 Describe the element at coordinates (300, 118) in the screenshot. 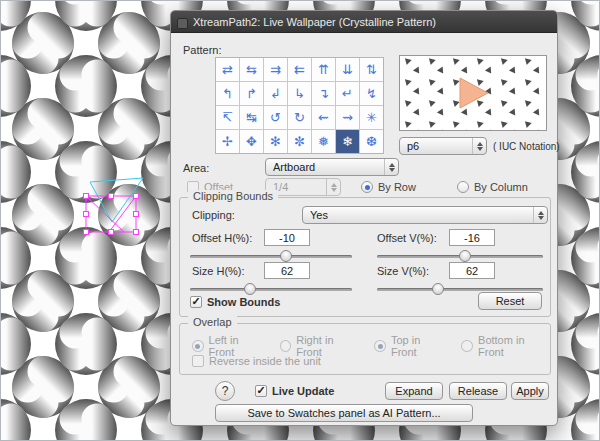

I see `pattern-swatch: ↻` at that location.